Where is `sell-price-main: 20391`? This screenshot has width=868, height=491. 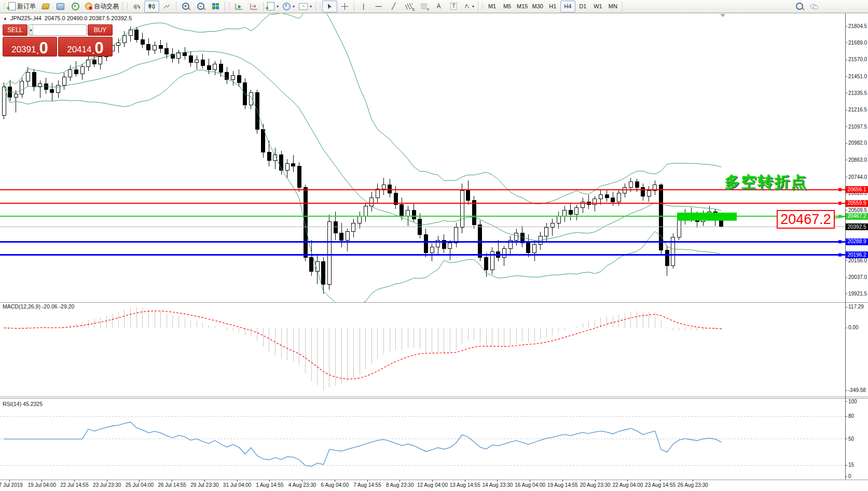
sell-price-main: 20391 is located at coordinates (24, 50).